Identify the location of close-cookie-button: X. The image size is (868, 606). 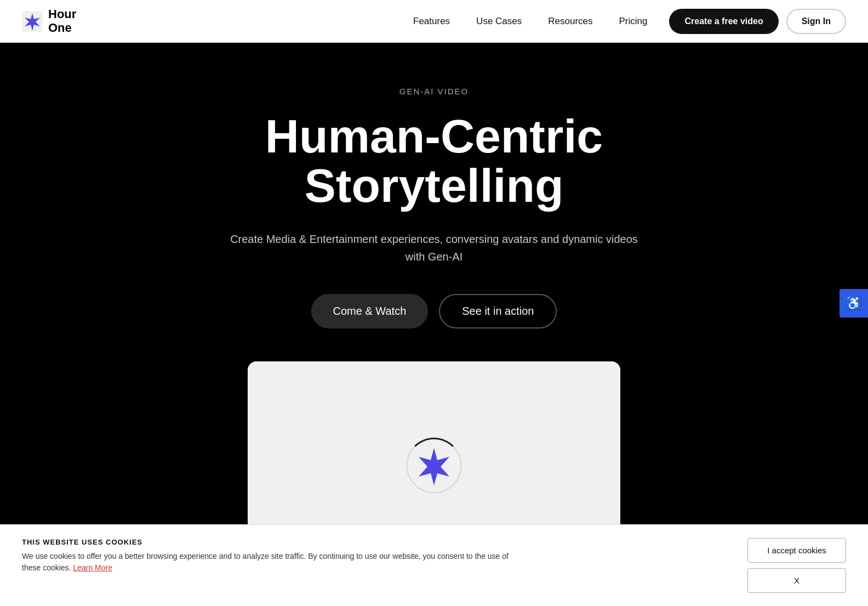
(797, 580).